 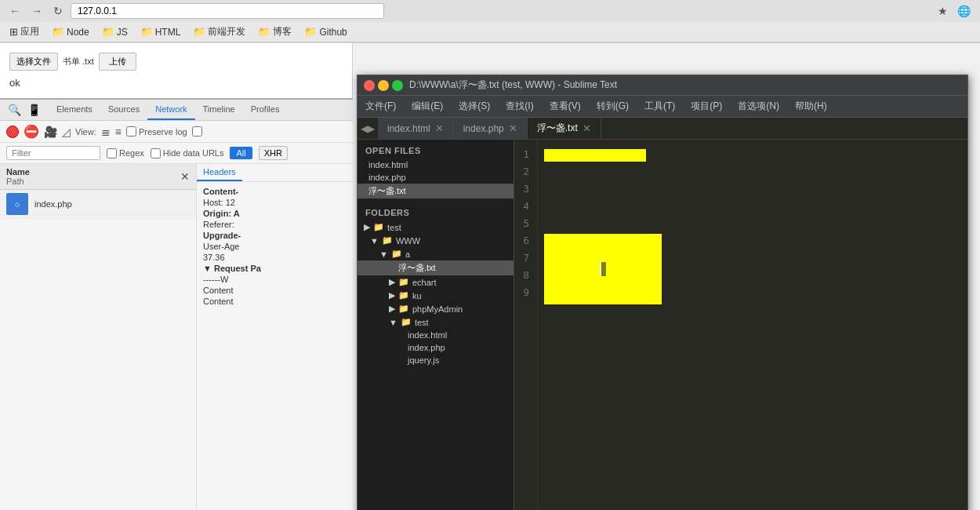 I want to click on tab-timeline: Timeline, so click(x=220, y=110).